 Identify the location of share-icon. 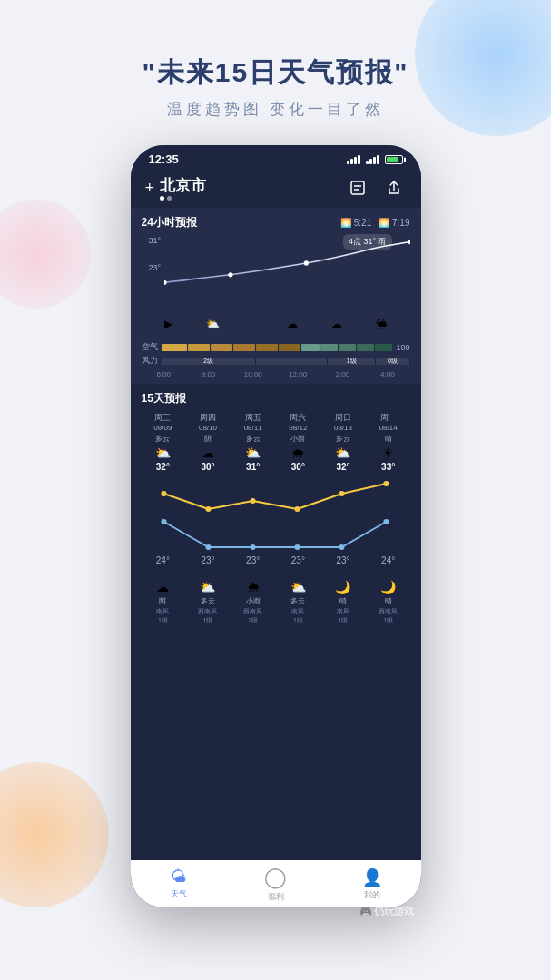
(394, 188).